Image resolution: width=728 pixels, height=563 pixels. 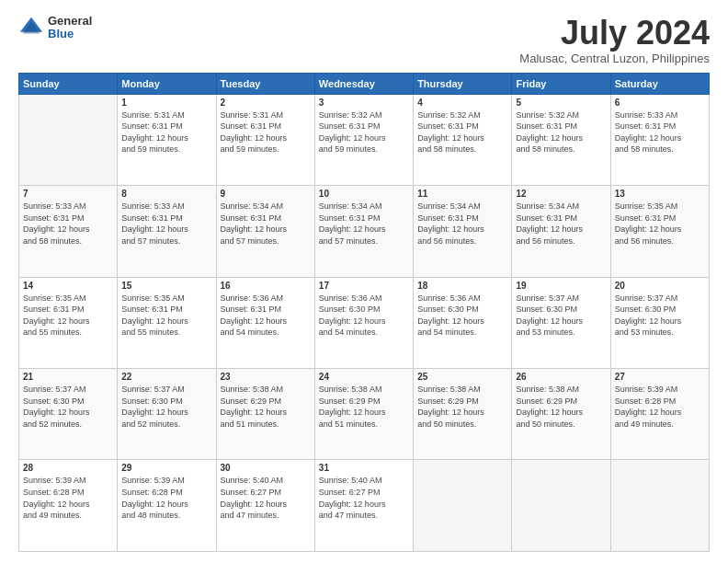 I want to click on location: Malusac, Central Luzon, Philippines, so click(x=614, y=59).